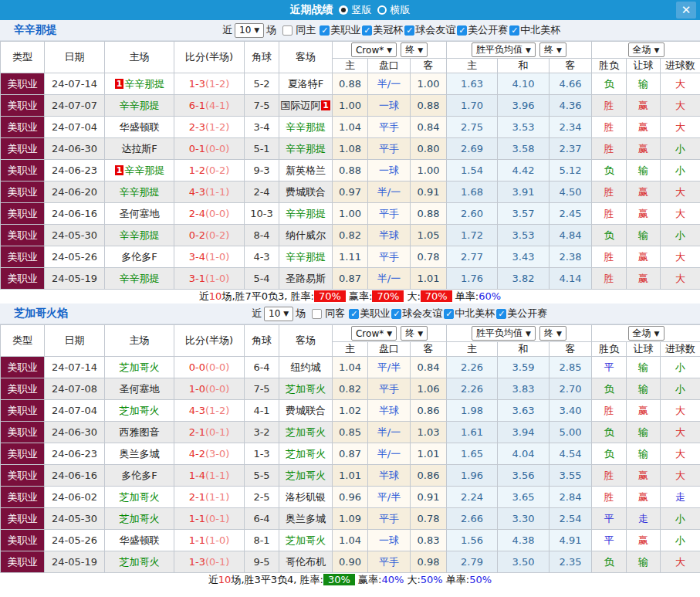 The width and height of the screenshot is (700, 597). What do you see at coordinates (523, 257) in the screenshot?
I see `avg-draw: 3.43` at bounding box center [523, 257].